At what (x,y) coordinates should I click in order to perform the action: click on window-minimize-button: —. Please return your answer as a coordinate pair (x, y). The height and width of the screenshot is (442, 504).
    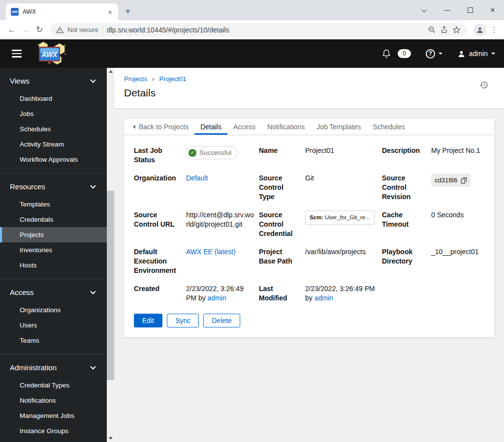
    Looking at the image, I should click on (447, 10).